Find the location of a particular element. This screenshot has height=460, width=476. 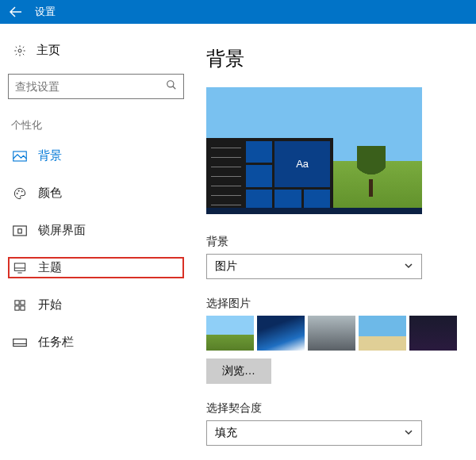

fit-dropdown: 填充 is located at coordinates (314, 433).